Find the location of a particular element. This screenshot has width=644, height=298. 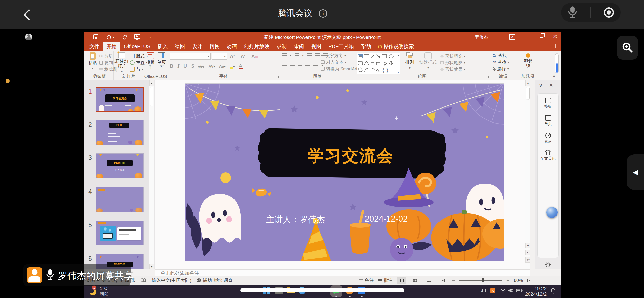

gear-icon is located at coordinates (548, 265).